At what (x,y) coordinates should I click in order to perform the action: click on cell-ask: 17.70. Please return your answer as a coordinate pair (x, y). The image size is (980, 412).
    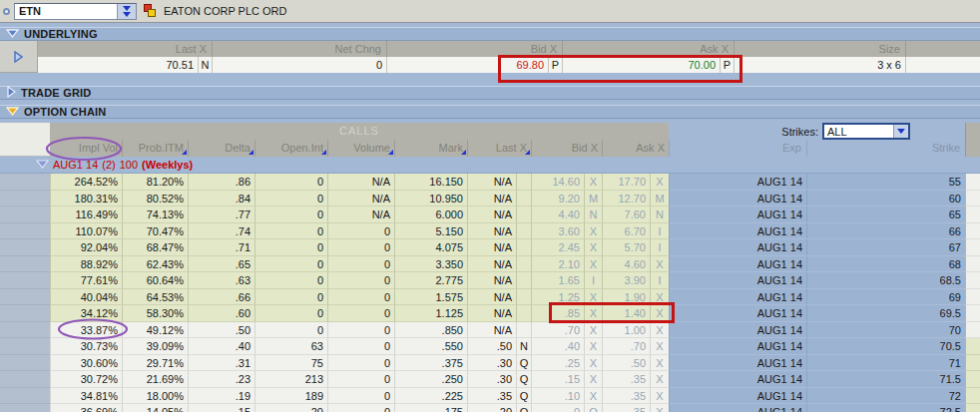
    Looking at the image, I should click on (626, 182).